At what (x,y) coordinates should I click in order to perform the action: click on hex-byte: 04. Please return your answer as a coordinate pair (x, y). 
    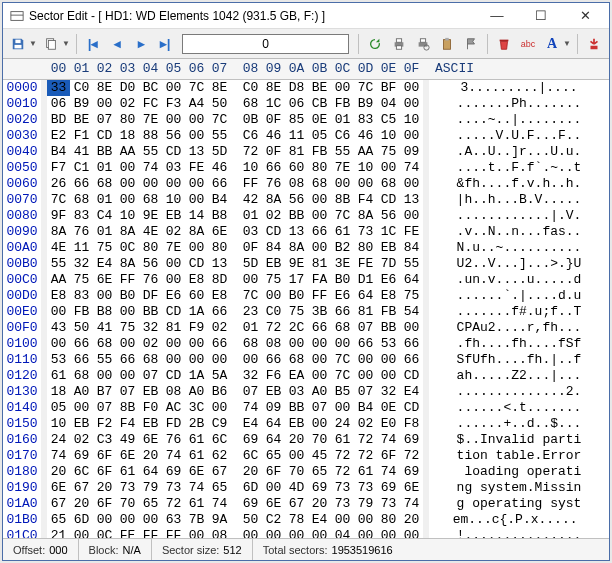
    Looking at the image, I should click on (388, 104).